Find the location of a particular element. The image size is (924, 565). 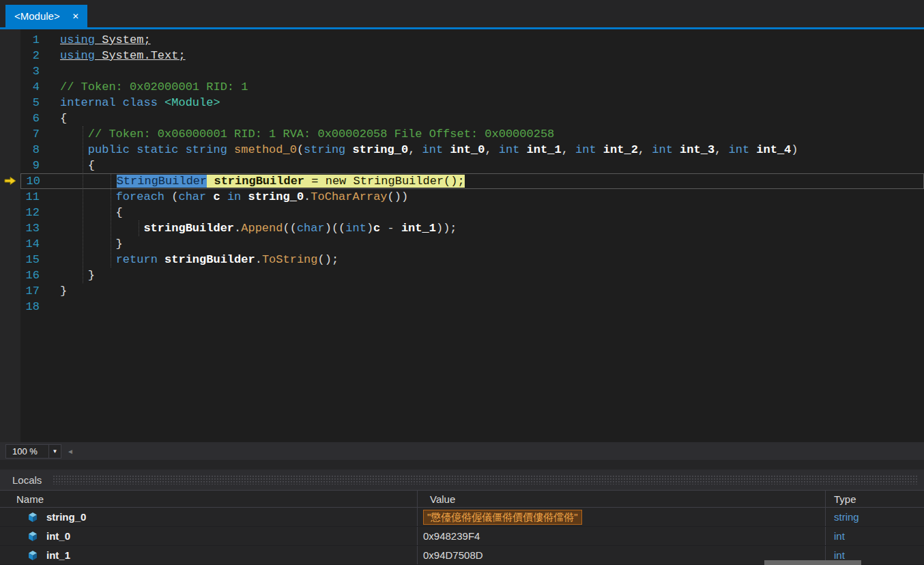

tab-strip: <Module> ✕ is located at coordinates (462, 14).